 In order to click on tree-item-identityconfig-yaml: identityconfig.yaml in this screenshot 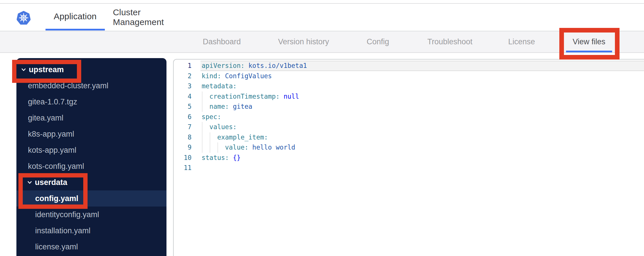, I will do `click(92, 215)`.